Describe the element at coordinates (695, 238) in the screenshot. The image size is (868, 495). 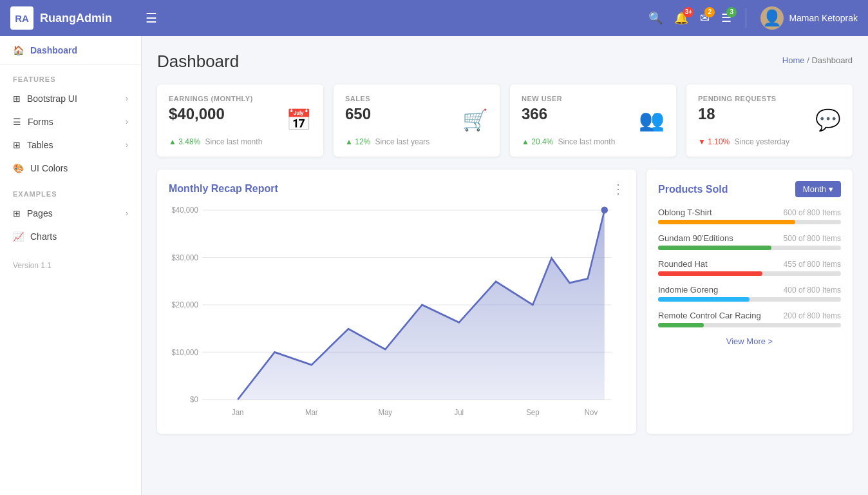
I see `product-name: Gundam 90'Editions` at that location.